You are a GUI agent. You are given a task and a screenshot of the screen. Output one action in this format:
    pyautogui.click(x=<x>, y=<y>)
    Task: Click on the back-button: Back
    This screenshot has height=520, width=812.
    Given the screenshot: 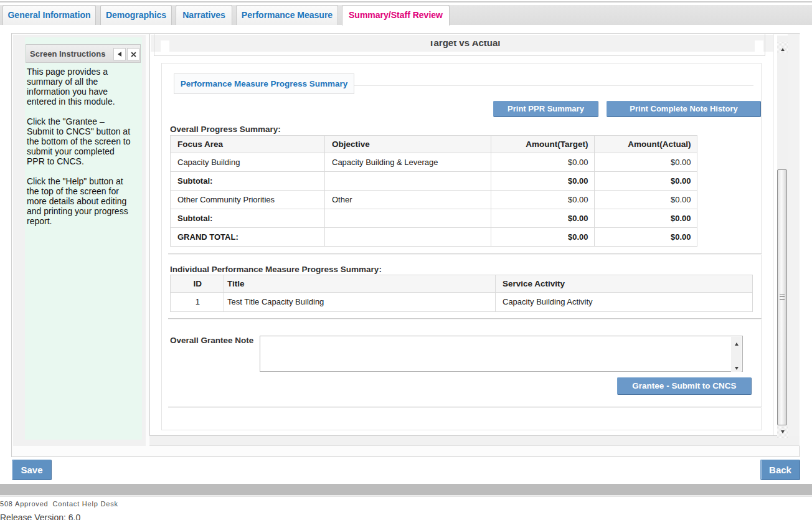 What is the action you would take?
    pyautogui.click(x=780, y=470)
    